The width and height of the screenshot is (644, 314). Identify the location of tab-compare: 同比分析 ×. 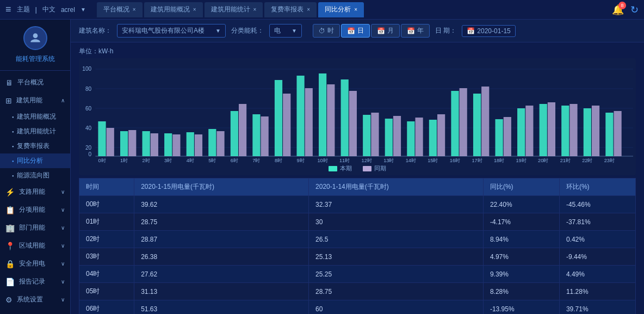
(341, 10).